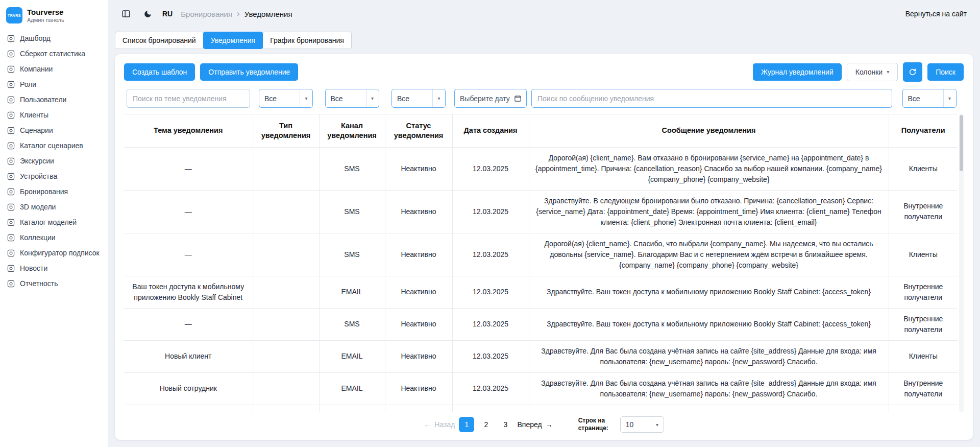 The image size is (980, 447). I want to click on sidebar: TRVRS Tourverse Админ панель Дашборд, so click(54, 224).